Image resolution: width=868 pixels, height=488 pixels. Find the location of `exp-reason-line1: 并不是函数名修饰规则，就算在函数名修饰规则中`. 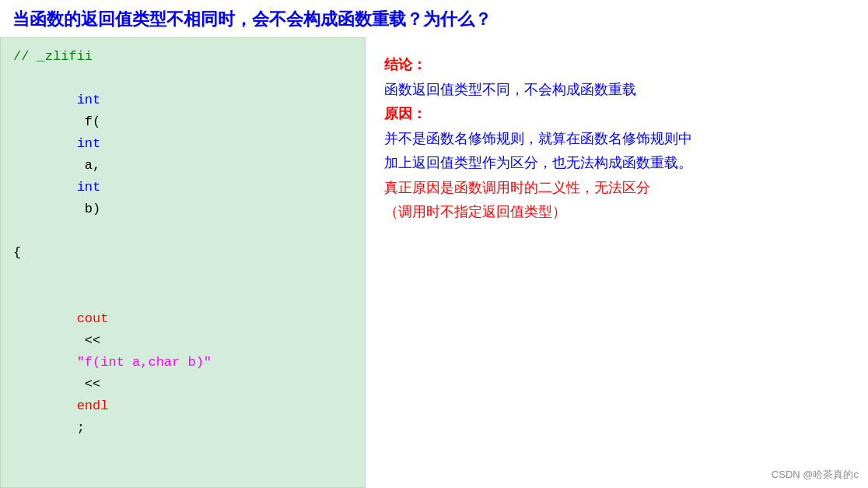

exp-reason-line1: 并不是函数名修饰规则，就算在函数名修饰规则中 is located at coordinates (617, 139).